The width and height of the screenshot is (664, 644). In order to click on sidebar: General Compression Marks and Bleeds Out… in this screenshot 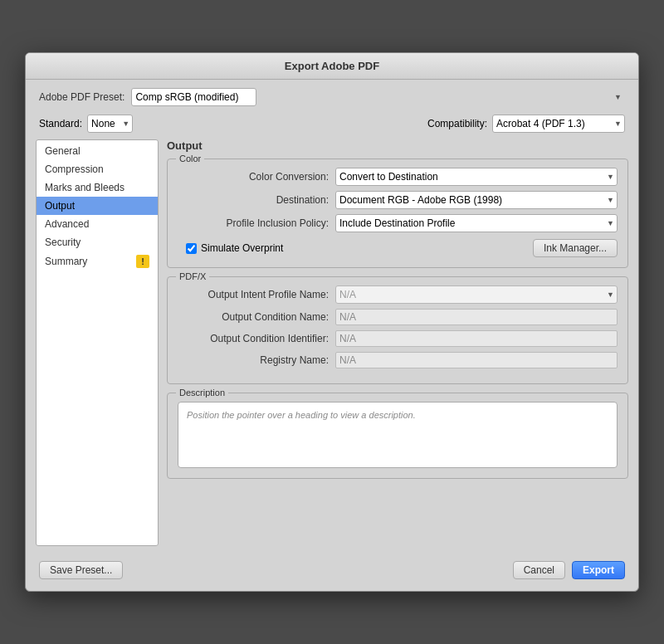, I will do `click(97, 343)`.